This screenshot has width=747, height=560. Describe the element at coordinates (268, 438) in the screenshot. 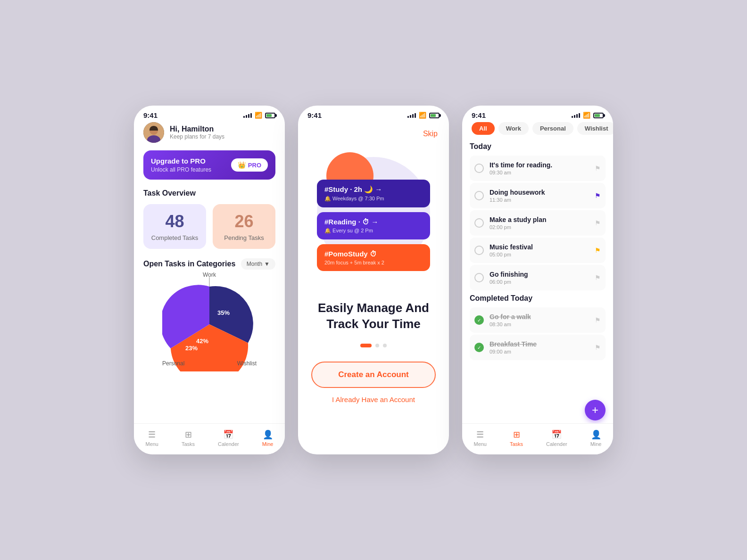

I see `nav-mine-left: 👤 Mine` at that location.